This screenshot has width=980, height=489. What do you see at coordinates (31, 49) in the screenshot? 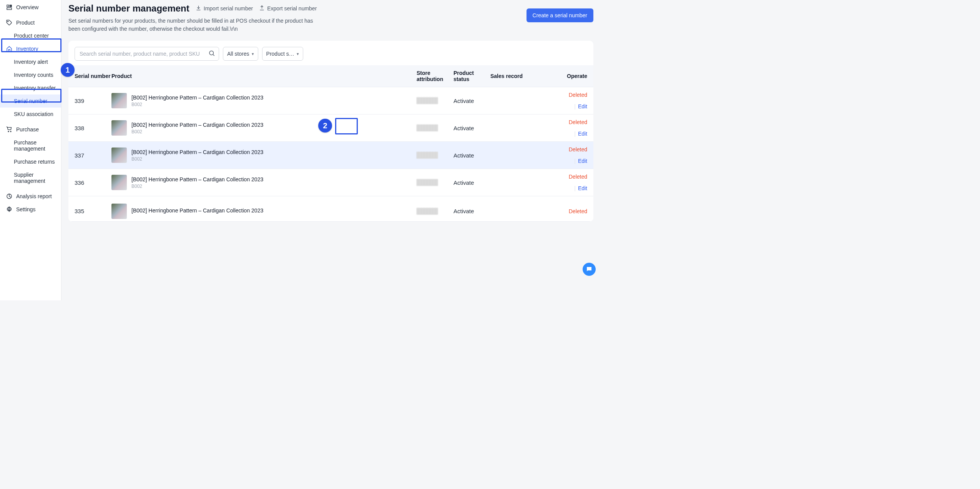
I see `sidebar-item-inventory: Inventory` at bounding box center [31, 49].